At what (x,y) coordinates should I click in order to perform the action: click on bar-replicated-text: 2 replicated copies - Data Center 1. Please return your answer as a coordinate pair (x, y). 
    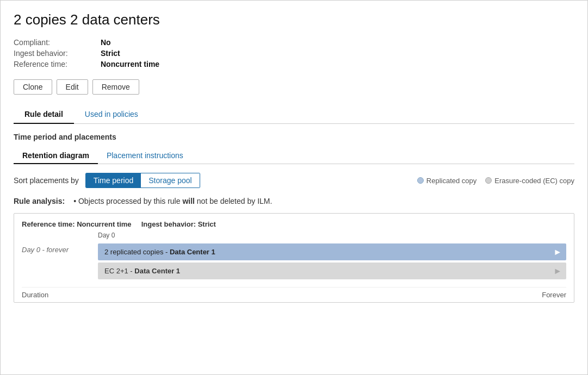
    Looking at the image, I should click on (160, 252).